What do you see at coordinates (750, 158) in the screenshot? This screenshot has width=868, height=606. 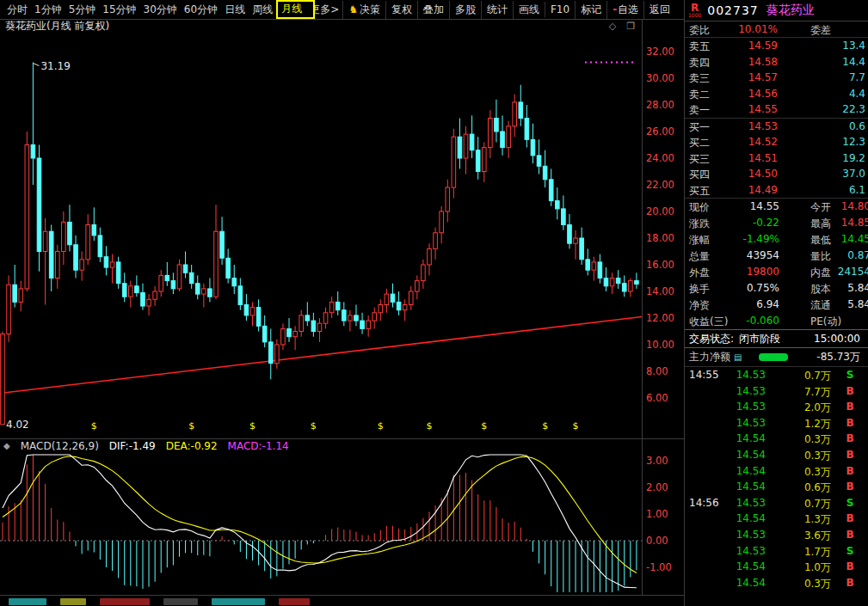 I see `bid-level-3-price: 14.51` at bounding box center [750, 158].